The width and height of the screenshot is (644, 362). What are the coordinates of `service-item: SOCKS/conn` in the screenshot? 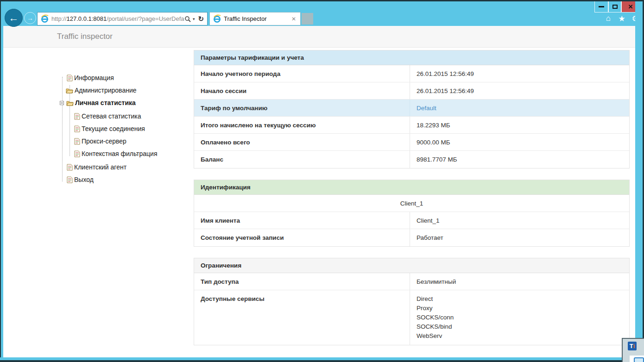 It's located at (435, 318).